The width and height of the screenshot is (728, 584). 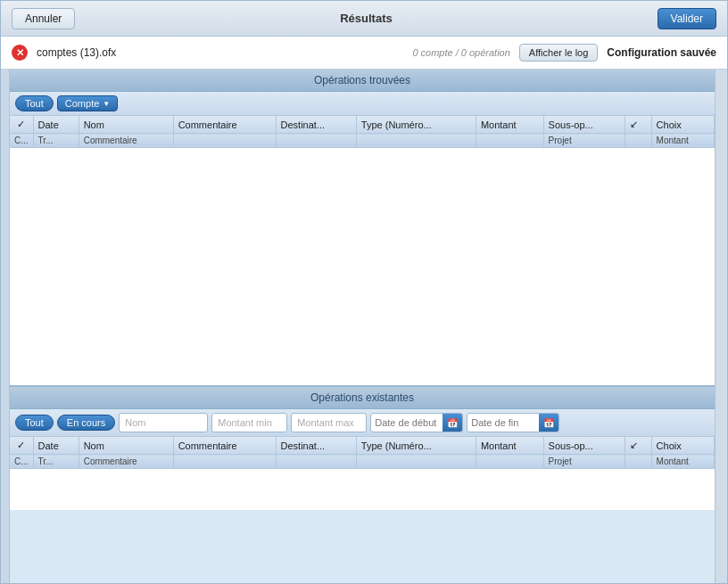 I want to click on esubcol-empty5, so click(x=638, y=462).